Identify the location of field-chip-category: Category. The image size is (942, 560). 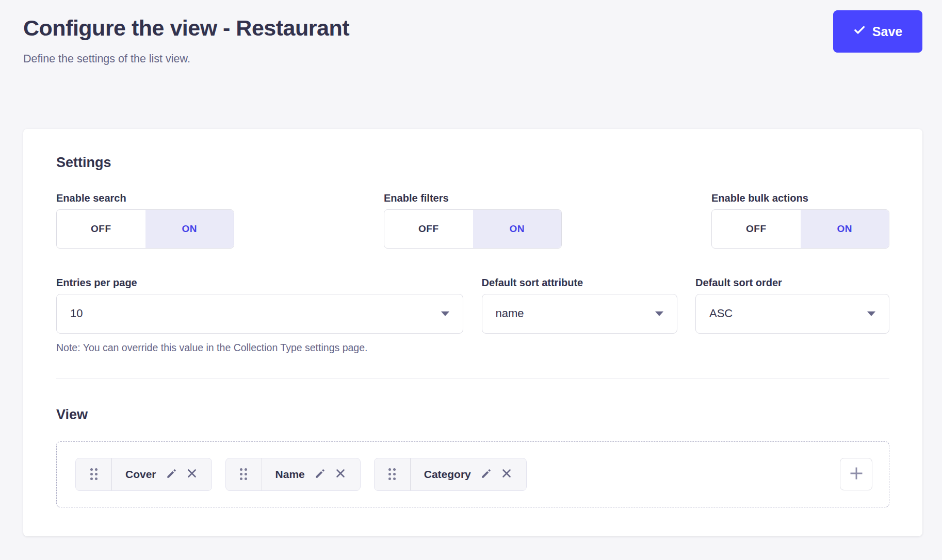
(450, 474).